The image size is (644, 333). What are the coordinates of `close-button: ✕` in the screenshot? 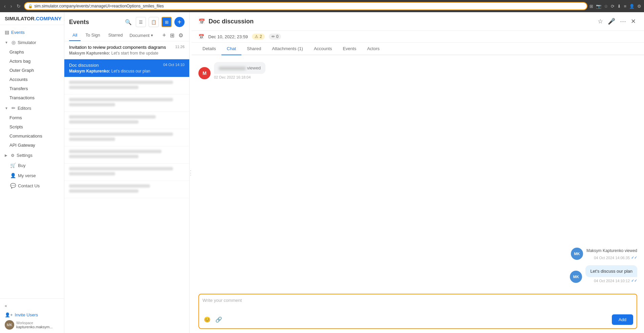 It's located at (633, 21).